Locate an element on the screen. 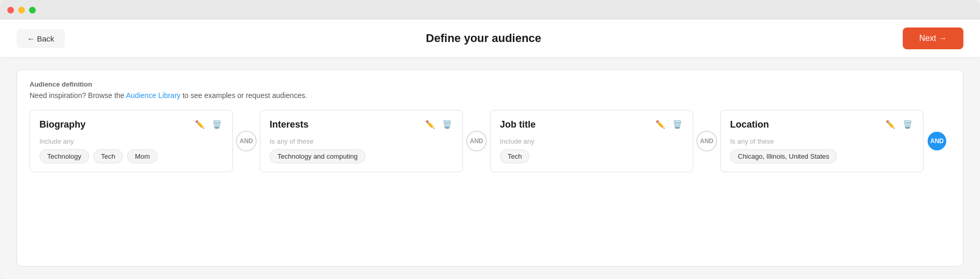 The width and height of the screenshot is (980, 279). location-title: Location is located at coordinates (750, 124).